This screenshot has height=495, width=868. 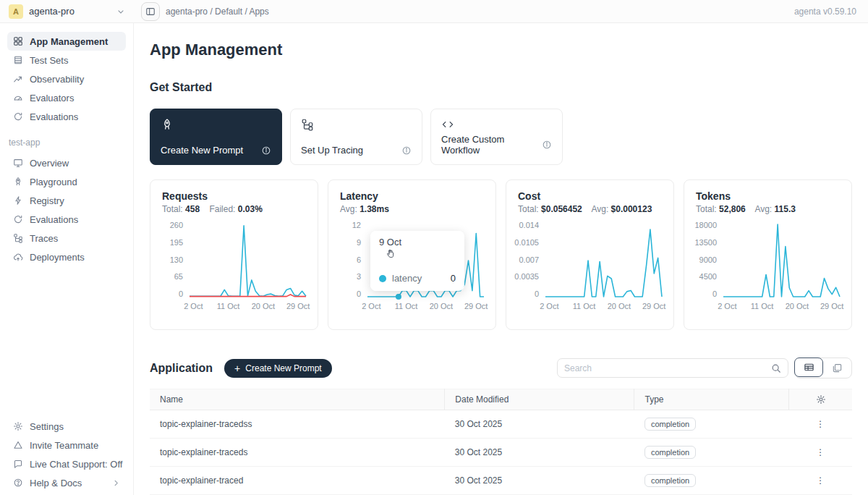 I want to click on y-tick-label: 18000, so click(x=706, y=226).